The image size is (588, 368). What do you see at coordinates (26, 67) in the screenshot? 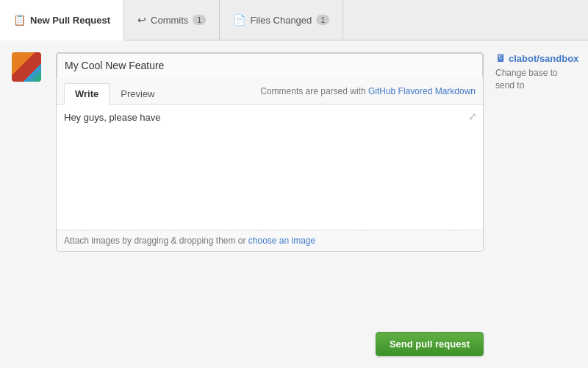
I see `avatar` at bounding box center [26, 67].